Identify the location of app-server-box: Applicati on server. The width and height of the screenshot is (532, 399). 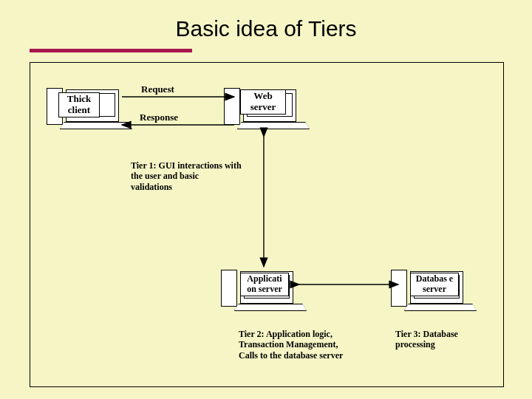
(265, 284).